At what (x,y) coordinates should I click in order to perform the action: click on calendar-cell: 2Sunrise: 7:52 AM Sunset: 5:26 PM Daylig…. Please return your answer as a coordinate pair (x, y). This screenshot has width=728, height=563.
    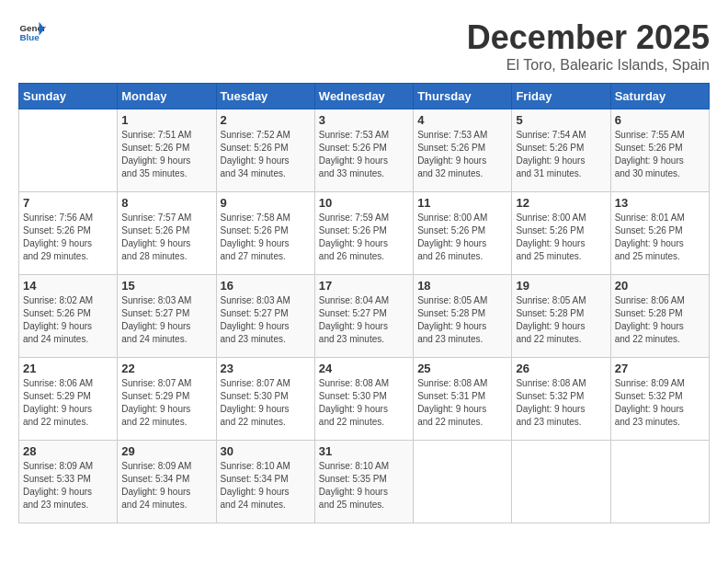
    Looking at the image, I should click on (265, 151).